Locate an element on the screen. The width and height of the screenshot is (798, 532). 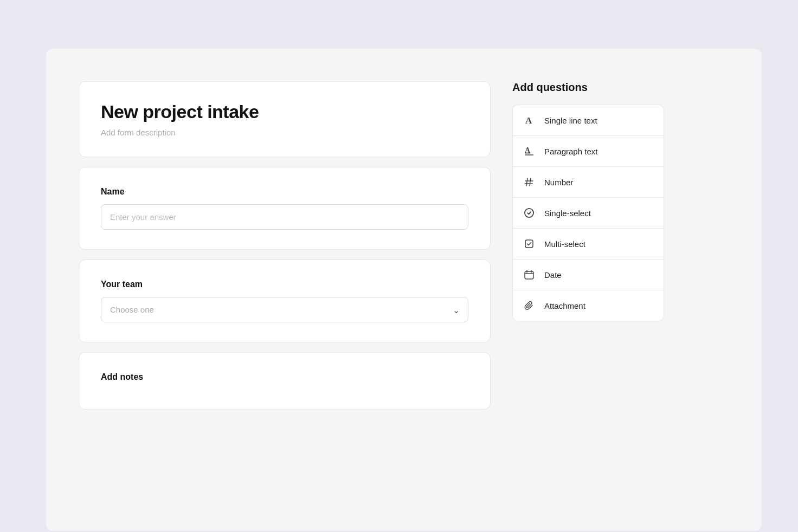
number-label: Number is located at coordinates (558, 182).